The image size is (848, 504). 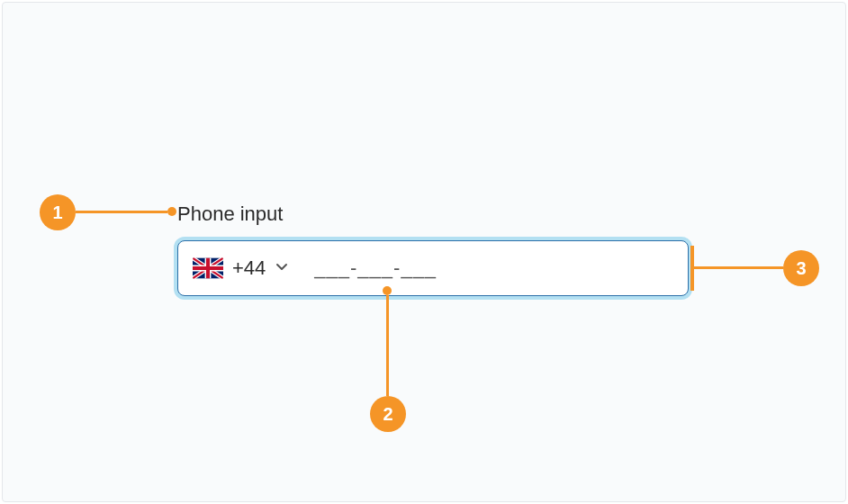 I want to click on callout-badge-1: 1, so click(x=58, y=212).